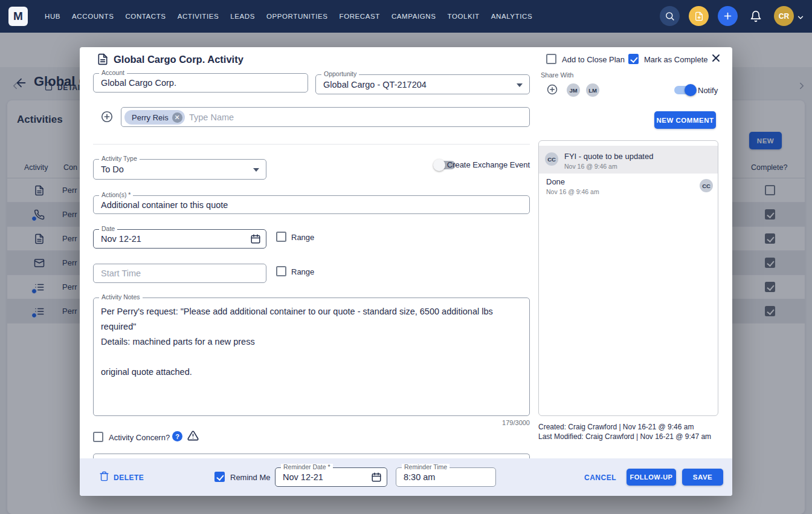  Describe the element at coordinates (703, 477) in the screenshot. I see `save-button: SAVE` at that location.